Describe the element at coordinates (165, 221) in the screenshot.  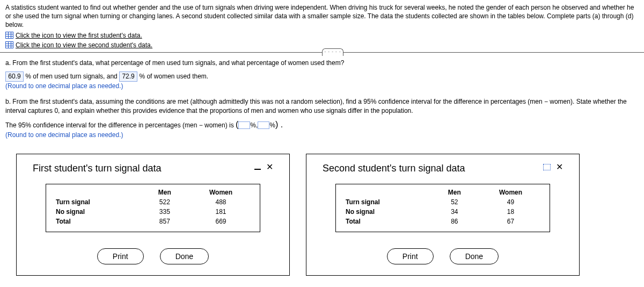
I see `cell: 857` at that location.